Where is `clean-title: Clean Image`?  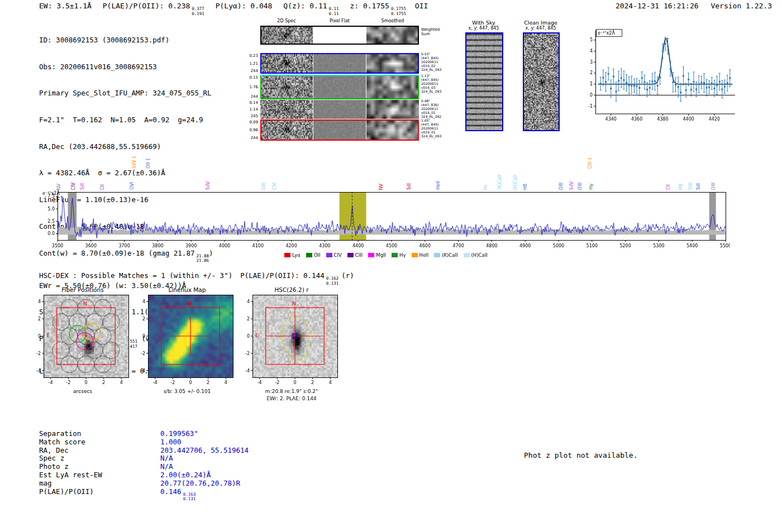
clean-title: Clean Image is located at coordinates (541, 22).